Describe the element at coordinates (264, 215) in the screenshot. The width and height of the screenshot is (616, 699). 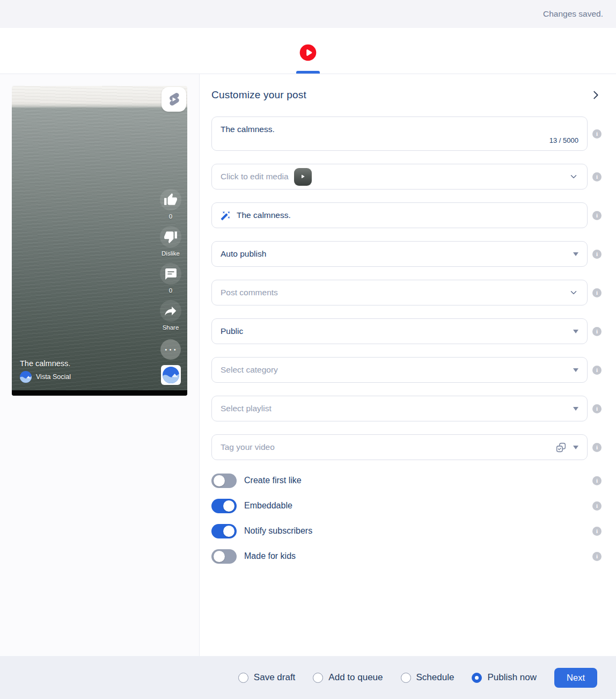
I see `ai-title-value: The calmness.` at that location.